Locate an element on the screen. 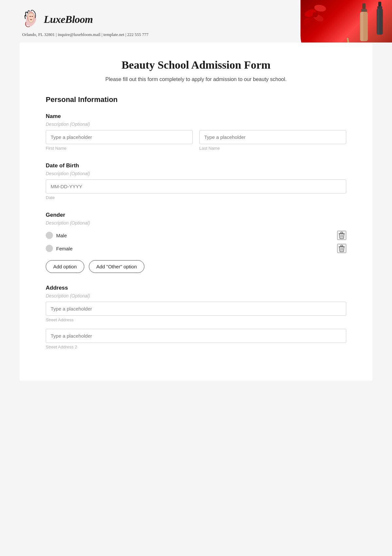  section-personal-information: Personal Information is located at coordinates (196, 100).